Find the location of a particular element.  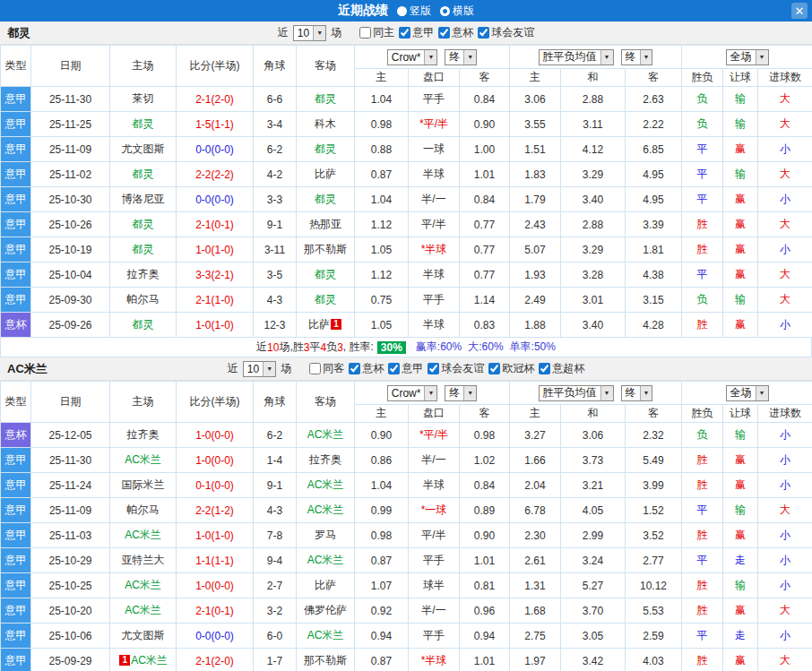

corners-cell: 12-3 is located at coordinates (275, 325).